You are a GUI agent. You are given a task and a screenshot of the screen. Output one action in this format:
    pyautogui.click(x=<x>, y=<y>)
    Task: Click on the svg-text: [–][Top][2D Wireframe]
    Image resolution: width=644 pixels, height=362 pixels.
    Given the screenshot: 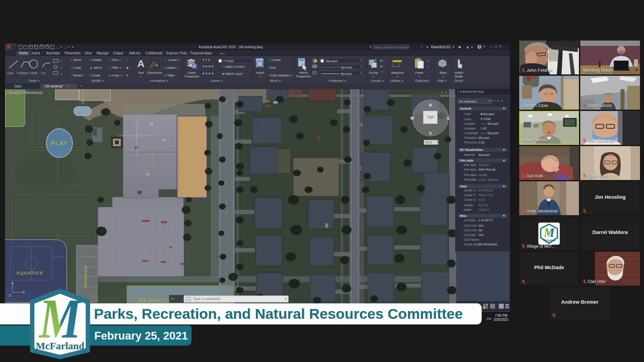 What is the action you would take?
    pyautogui.click(x=24, y=93)
    